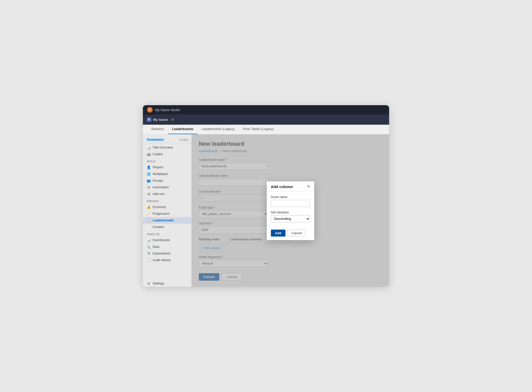 Image resolution: width=532 pixels, height=392 pixels. I want to click on sidebar-section-analyze: ANALYZE, so click(167, 233).